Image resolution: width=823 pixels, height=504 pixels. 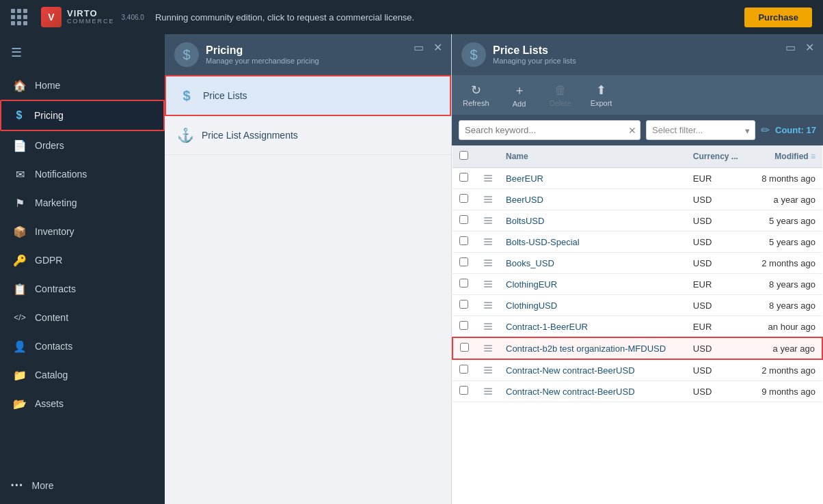 What do you see at coordinates (82, 404) in the screenshot?
I see `sidebar-item-assets: 📂 Assets` at bounding box center [82, 404].